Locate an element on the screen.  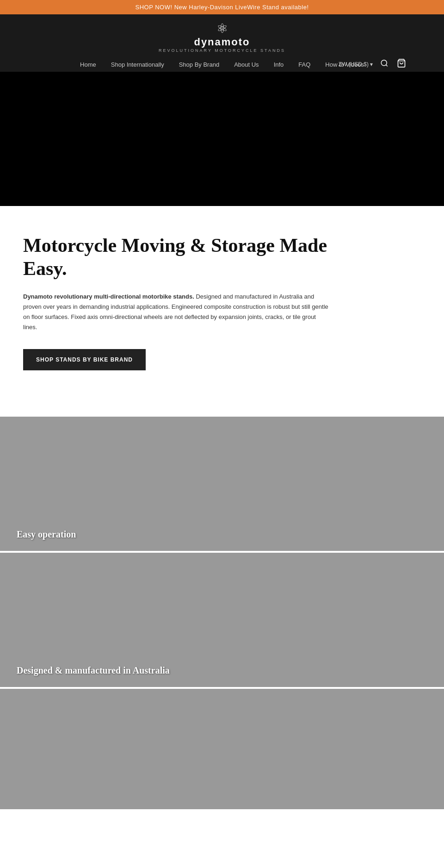
logo-tagline: REVOLUTIONARY MOTORCYCLE STANDS is located at coordinates (222, 50).